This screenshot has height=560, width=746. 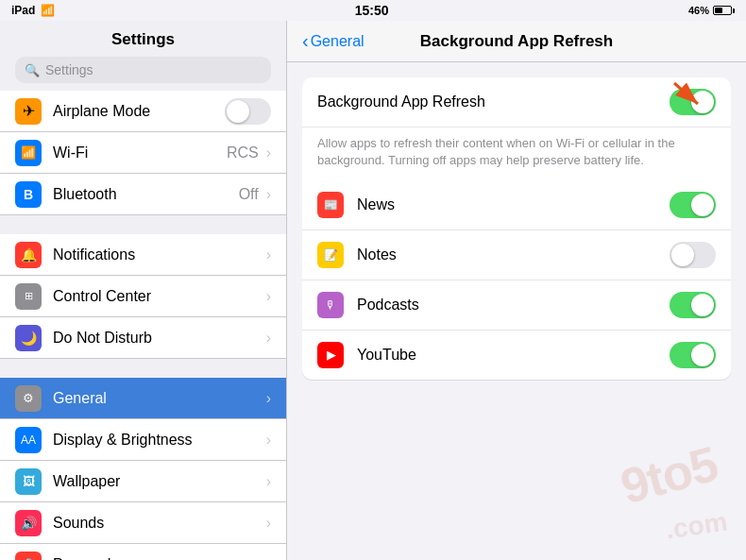 I want to click on sidebar-item-do-not-disturb: 🌙 Do Not Disturb ›, so click(x=144, y=338).